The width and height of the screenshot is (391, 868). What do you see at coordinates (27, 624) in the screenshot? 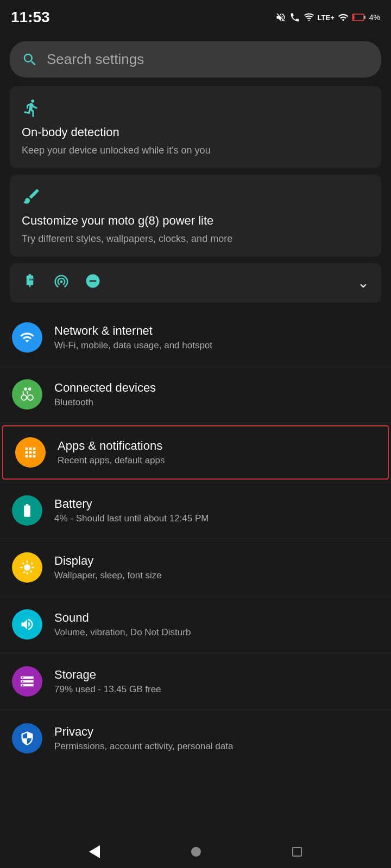
I see `sound-icon-circle` at bounding box center [27, 624].